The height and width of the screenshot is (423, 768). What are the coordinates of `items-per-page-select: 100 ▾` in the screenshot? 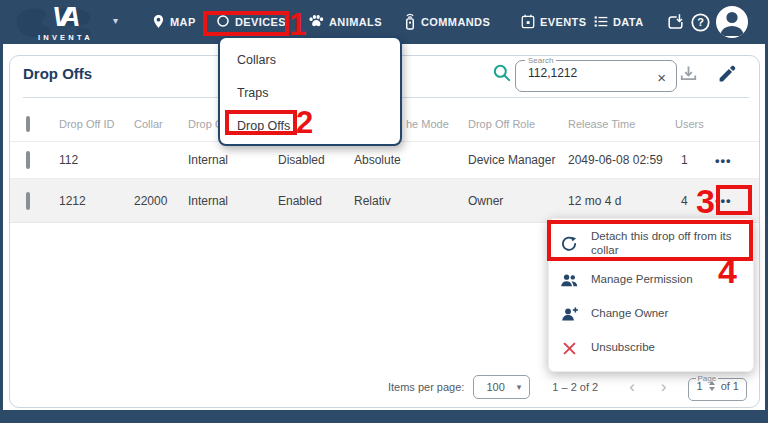 It's located at (502, 387).